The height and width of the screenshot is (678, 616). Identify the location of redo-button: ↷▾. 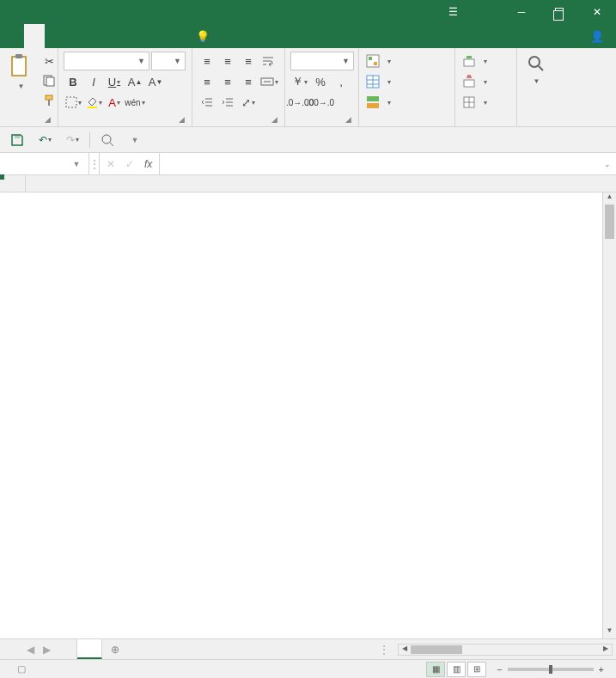
(72, 140).